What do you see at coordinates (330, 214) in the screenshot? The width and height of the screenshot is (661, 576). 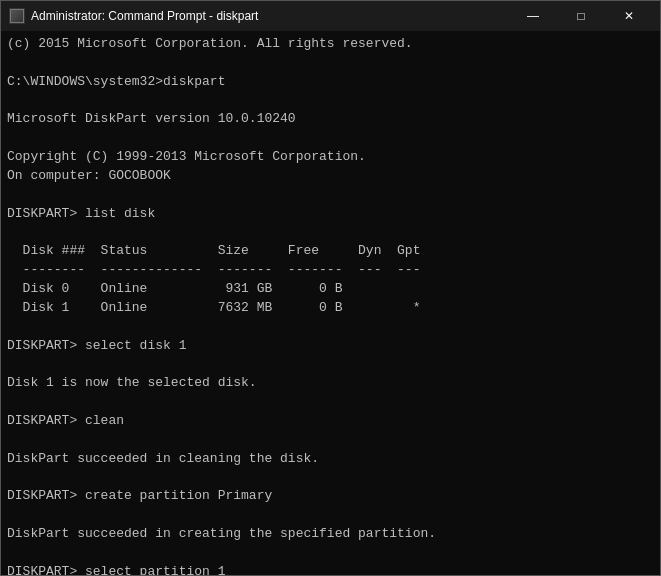 I see `terminal-line: DISKPART> list disk` at bounding box center [330, 214].